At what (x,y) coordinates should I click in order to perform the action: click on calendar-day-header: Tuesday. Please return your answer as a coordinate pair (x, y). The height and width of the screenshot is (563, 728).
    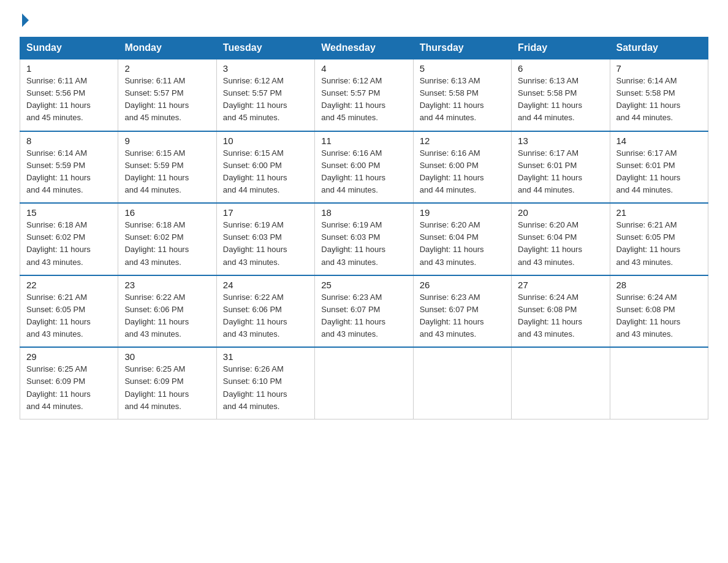
    Looking at the image, I should click on (265, 48).